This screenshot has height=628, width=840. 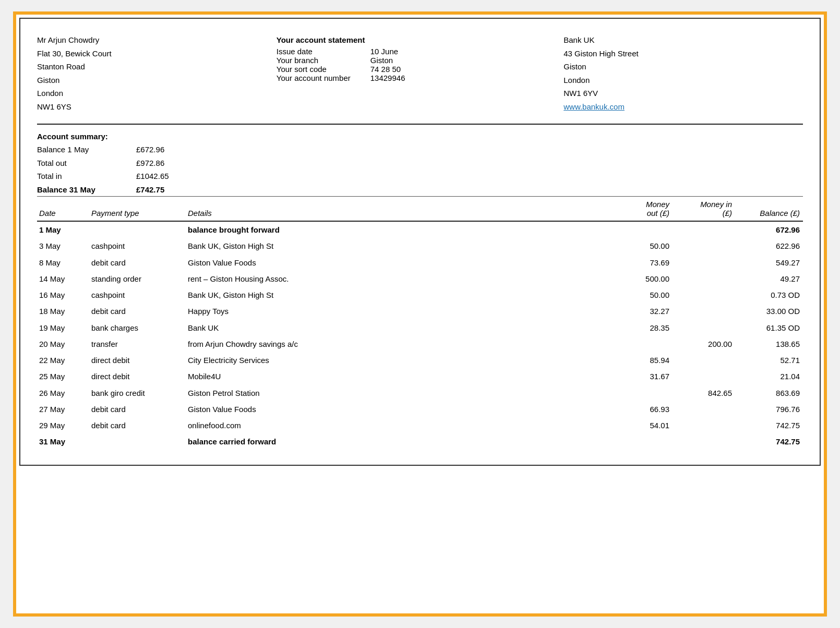 I want to click on cell-moneyout: 73.69, so click(x=644, y=263).